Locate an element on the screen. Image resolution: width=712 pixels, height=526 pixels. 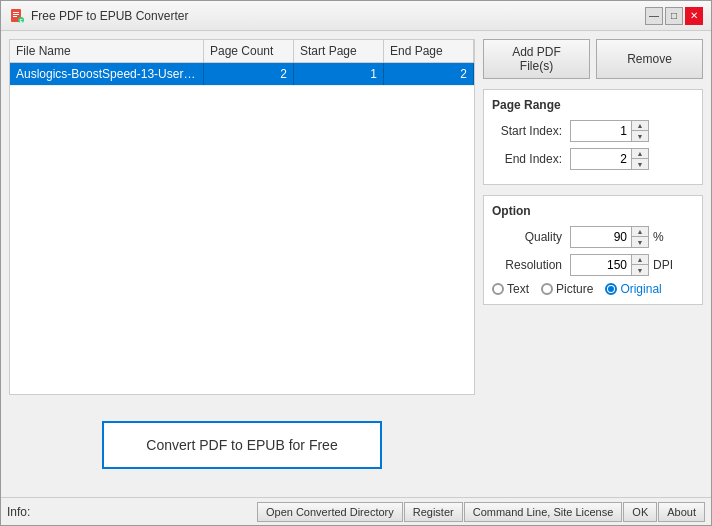
open-converted-dir-button: Open Converted Directory is located at coordinates (330, 512).